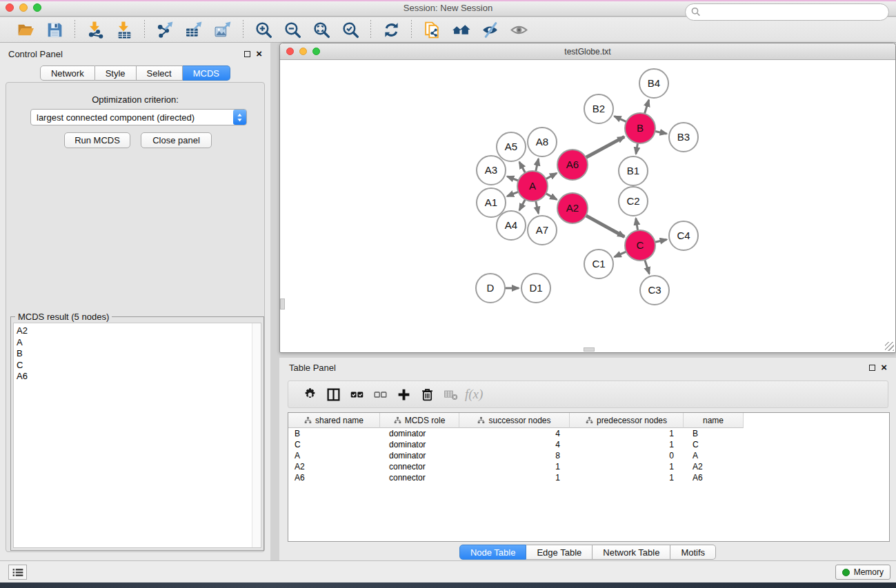 The image size is (896, 588). I want to click on clone-network-icon, so click(432, 30).